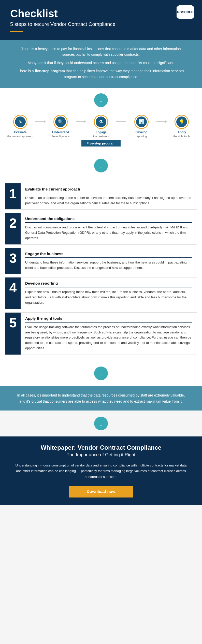 Image resolution: width=202 pixels, height=644 pixels. Describe the element at coordinates (101, 24) in the screenshot. I see `page-subtitle: 5 steps to secure Vendor Contract Compli…` at that location.